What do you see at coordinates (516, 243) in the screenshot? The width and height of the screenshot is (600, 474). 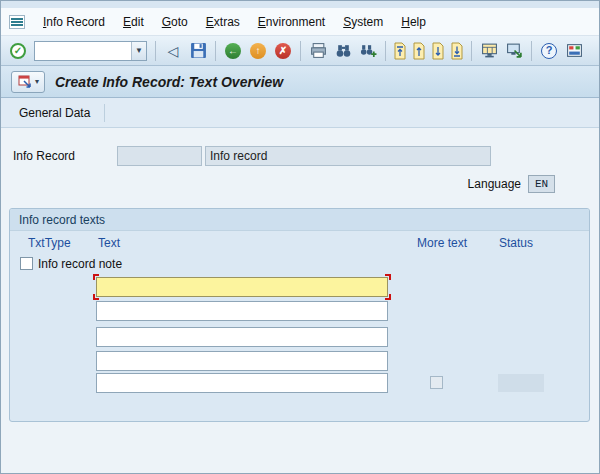 I see `column-header-status: Status` at bounding box center [516, 243].